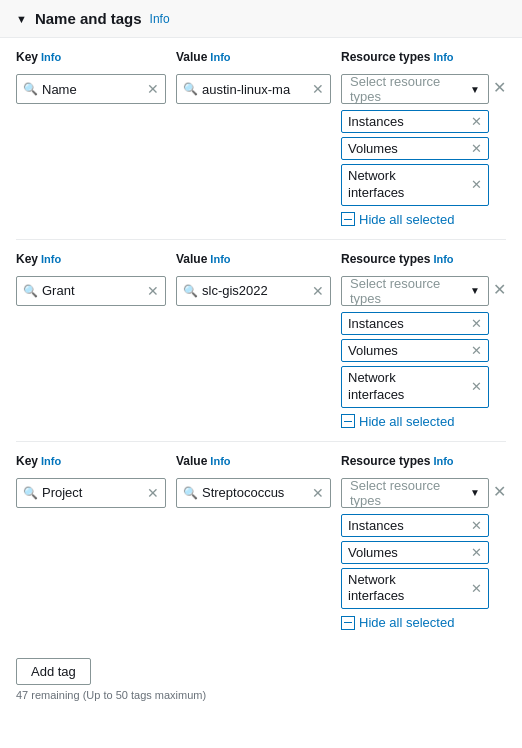  I want to click on panel-header: ▼ Name and tags Info, so click(261, 19).